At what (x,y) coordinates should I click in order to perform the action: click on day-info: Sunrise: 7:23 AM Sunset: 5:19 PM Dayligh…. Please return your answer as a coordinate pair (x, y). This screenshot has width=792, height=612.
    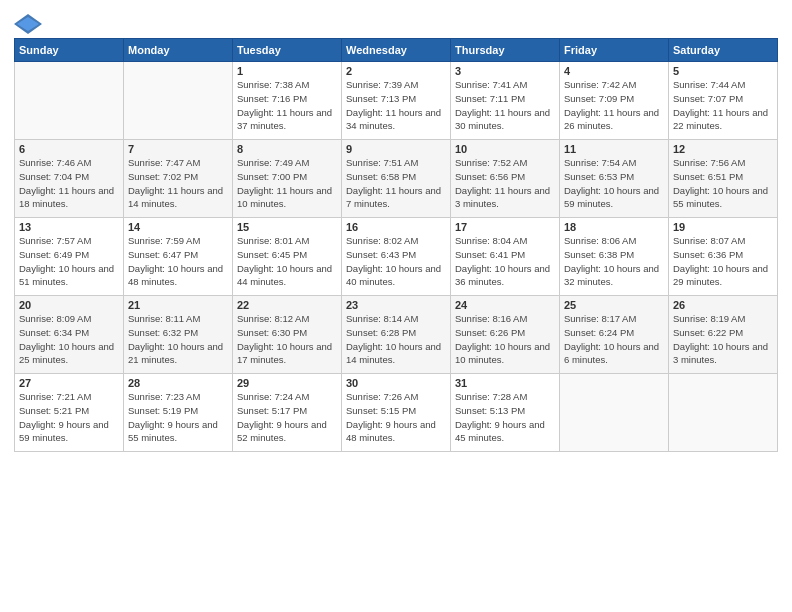
    Looking at the image, I should click on (178, 418).